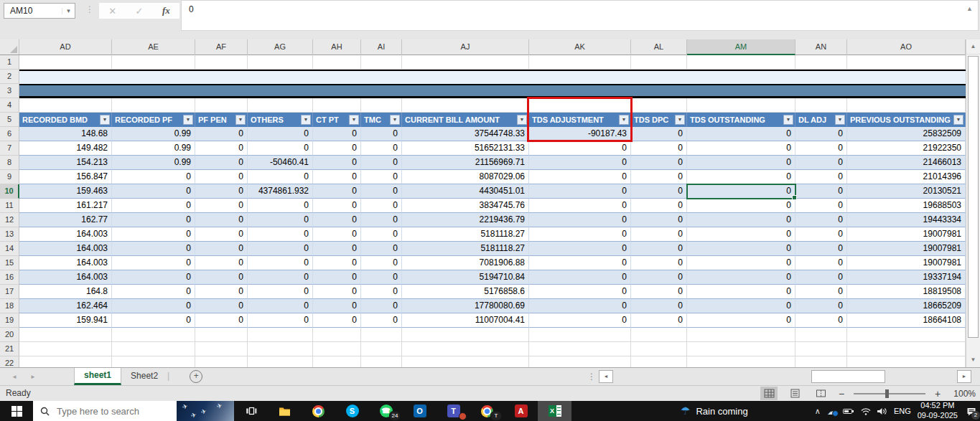  Describe the element at coordinates (10, 177) in the screenshot. I see `row-header-9: 9` at that location.